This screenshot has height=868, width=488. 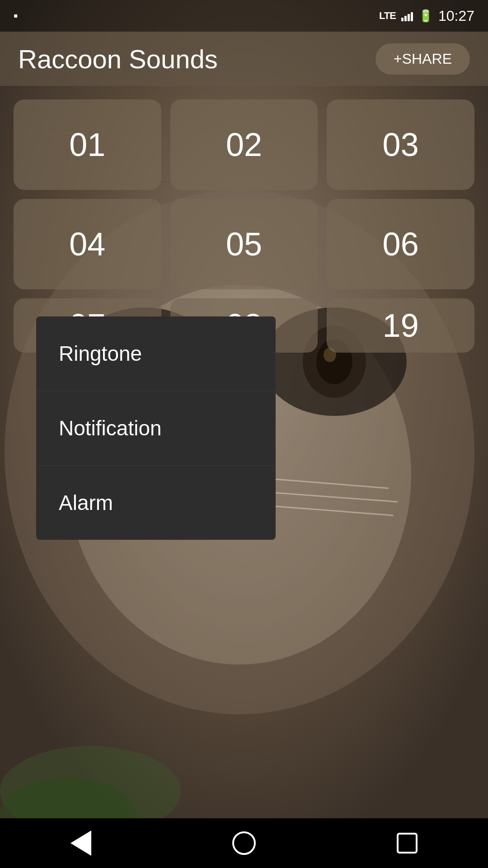 What do you see at coordinates (407, 843) in the screenshot?
I see `recent-icon` at bounding box center [407, 843].